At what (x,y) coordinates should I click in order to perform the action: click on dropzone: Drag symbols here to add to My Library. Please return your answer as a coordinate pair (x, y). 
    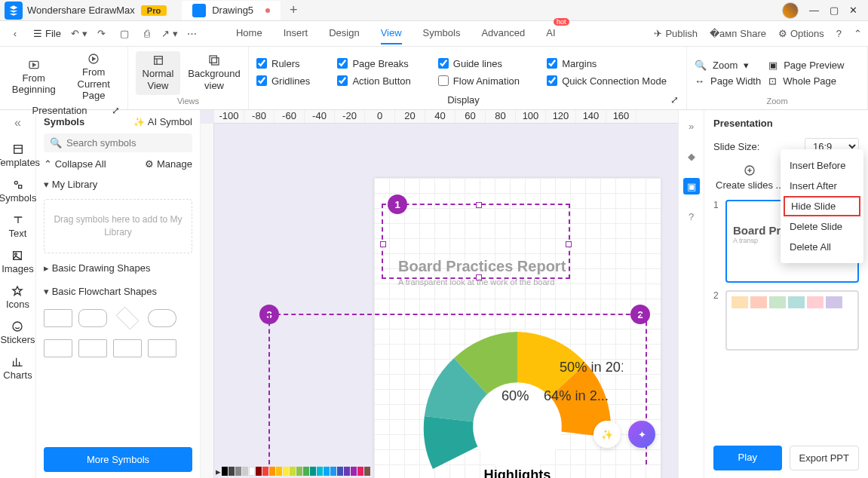
    Looking at the image, I should click on (118, 226).